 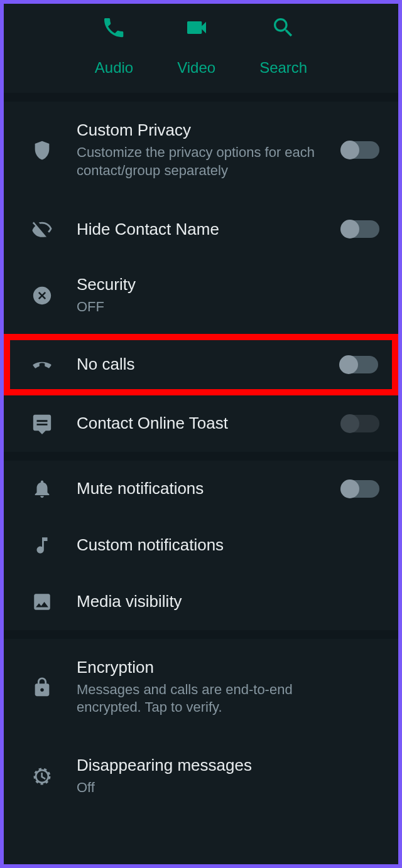 What do you see at coordinates (209, 423) in the screenshot?
I see `row-body: Contact Online Toast` at bounding box center [209, 423].